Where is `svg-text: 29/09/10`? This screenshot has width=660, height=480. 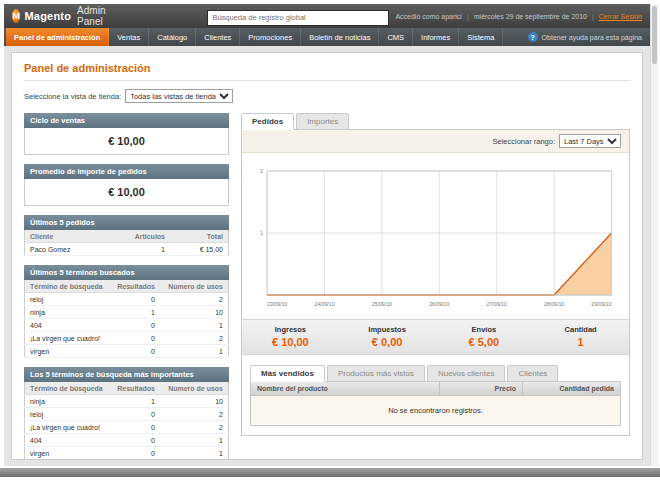 svg-text: 29/09/10 is located at coordinates (601, 304).